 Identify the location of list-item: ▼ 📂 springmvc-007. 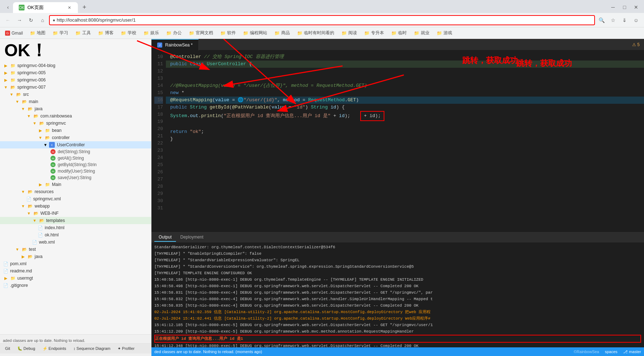
(76, 87).